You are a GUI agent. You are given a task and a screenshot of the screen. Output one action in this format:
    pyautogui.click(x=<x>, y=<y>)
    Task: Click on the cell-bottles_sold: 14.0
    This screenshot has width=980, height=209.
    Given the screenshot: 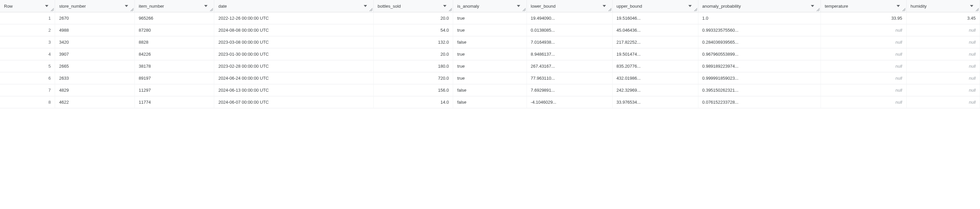 What is the action you would take?
    pyautogui.click(x=414, y=103)
    